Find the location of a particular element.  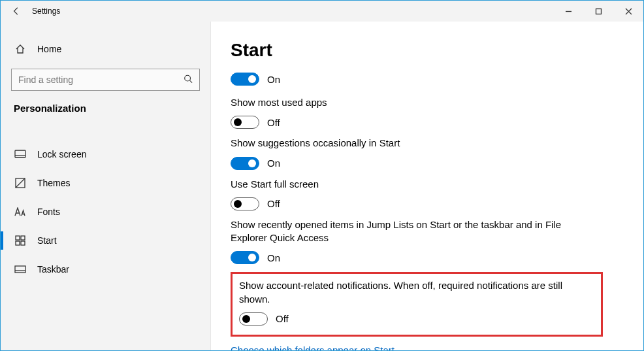

titlebar: Settings is located at coordinates (322, 11).